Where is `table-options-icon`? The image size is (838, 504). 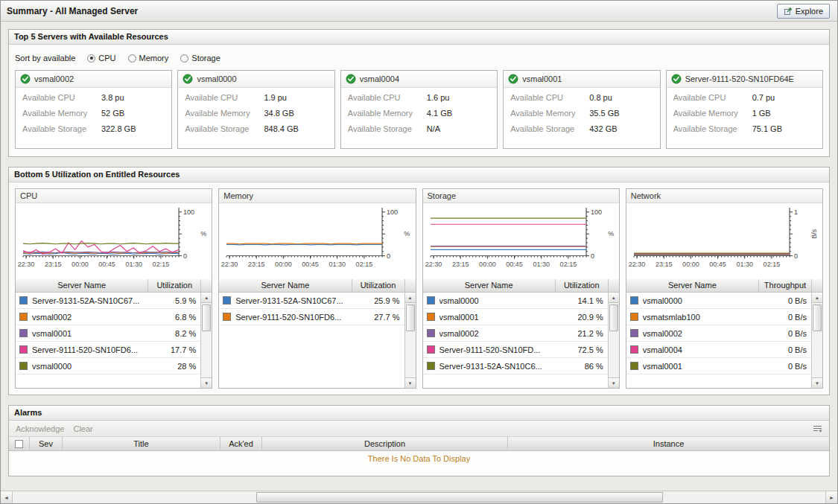 table-options-icon is located at coordinates (818, 429).